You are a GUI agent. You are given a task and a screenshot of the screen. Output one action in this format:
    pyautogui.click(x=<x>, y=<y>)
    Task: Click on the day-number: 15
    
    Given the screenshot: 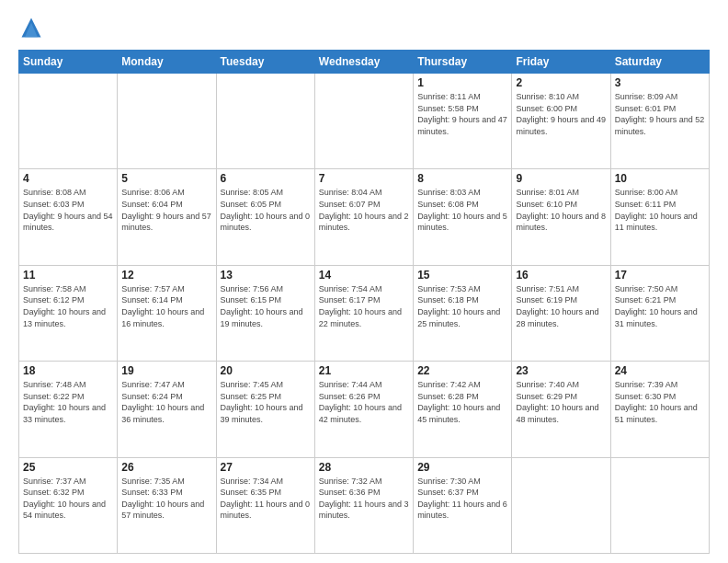 What is the action you would take?
    pyautogui.click(x=462, y=275)
    